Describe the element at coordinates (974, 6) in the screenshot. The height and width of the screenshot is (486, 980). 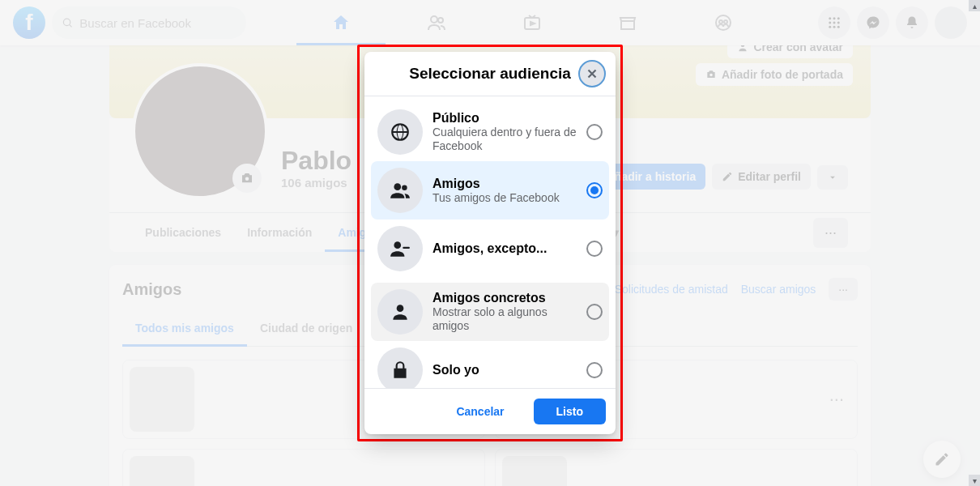
I see `scroll-up-arrow: ▴` at that location.